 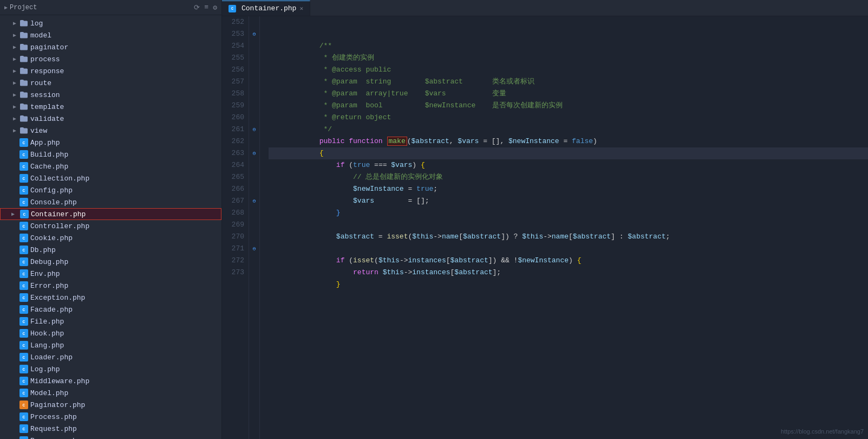 I want to click on sidebar-item-response: ▶ response, so click(x=110, y=71).